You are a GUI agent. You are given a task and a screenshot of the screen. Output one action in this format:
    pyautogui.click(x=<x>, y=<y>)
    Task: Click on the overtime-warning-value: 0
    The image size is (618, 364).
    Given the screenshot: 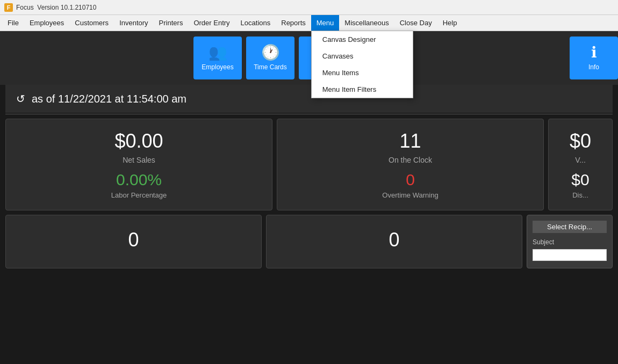 What is the action you would take?
    pyautogui.click(x=411, y=180)
    